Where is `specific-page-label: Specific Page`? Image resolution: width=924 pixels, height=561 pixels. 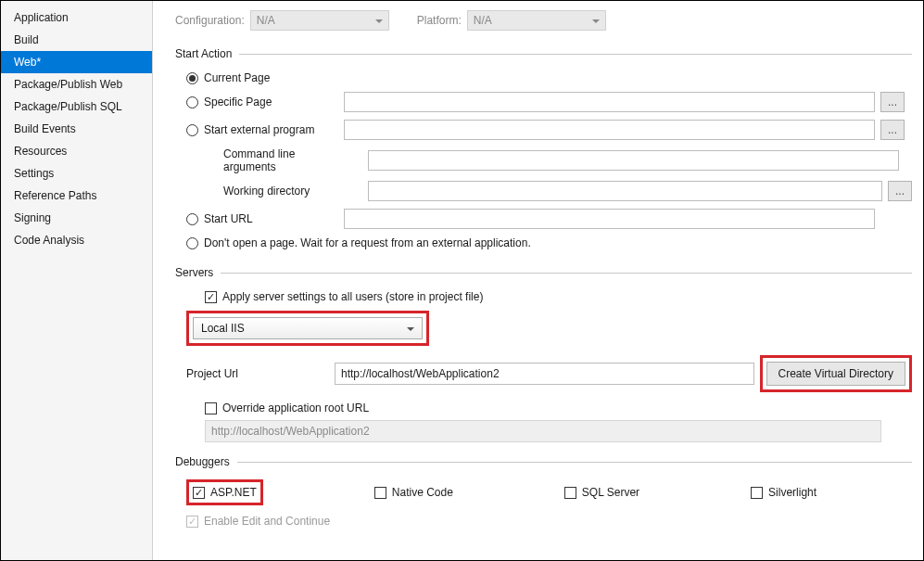 specific-page-label: Specific Page is located at coordinates (237, 102).